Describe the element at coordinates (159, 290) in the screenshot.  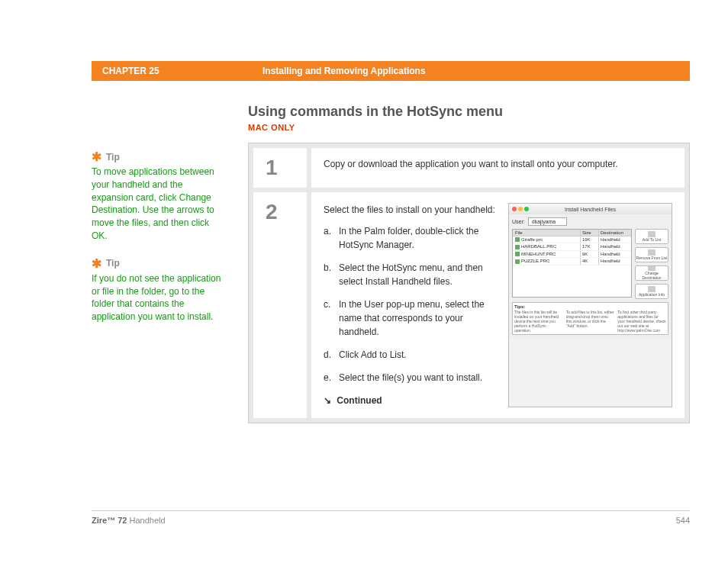
I see `tip-block: ✱ Tip If you do not see the application …` at that location.